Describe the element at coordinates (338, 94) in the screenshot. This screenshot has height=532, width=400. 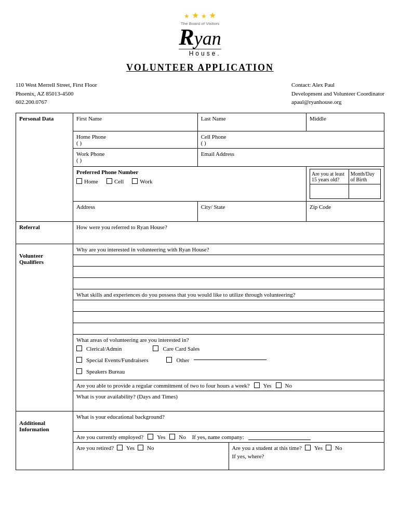
I see `contact-title: Development and Volunteer Coordinator` at that location.